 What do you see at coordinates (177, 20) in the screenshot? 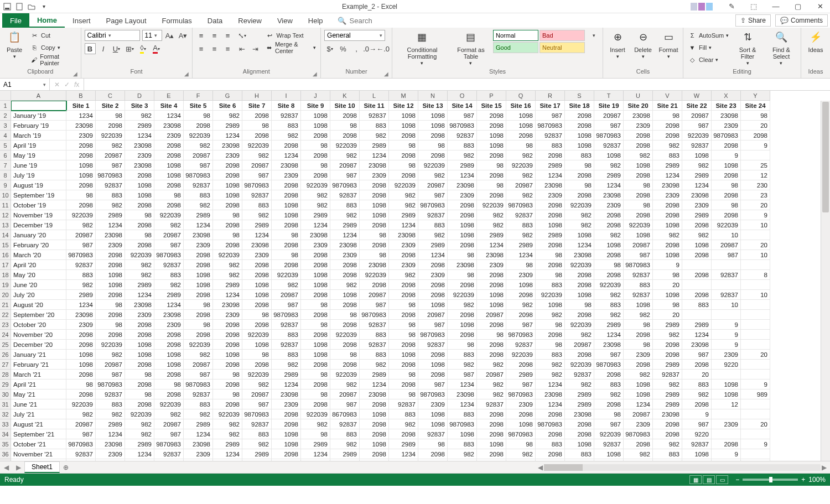
I see `tab-formulas: Formulas` at bounding box center [177, 20].